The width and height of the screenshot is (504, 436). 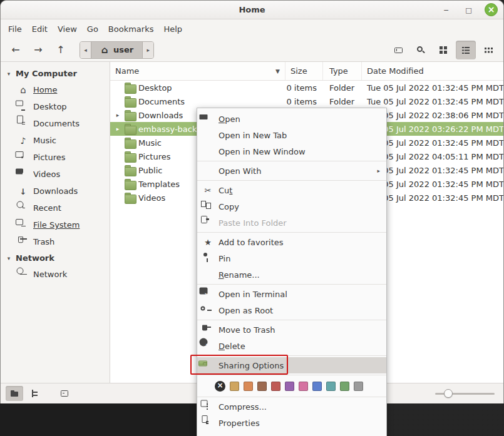 I want to click on context-menu-item-delete: Delete, so click(x=292, y=346).